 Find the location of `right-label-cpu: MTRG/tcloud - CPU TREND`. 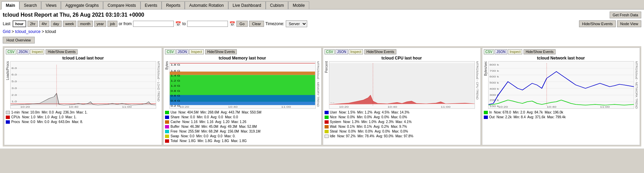

right-label-cpu: MTRG/tcloud - CPU TREND is located at coordinates (477, 80).